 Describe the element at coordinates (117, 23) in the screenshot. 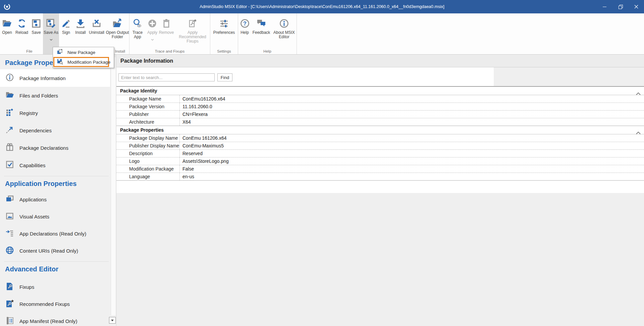

I see `open-output-folder-icon` at that location.